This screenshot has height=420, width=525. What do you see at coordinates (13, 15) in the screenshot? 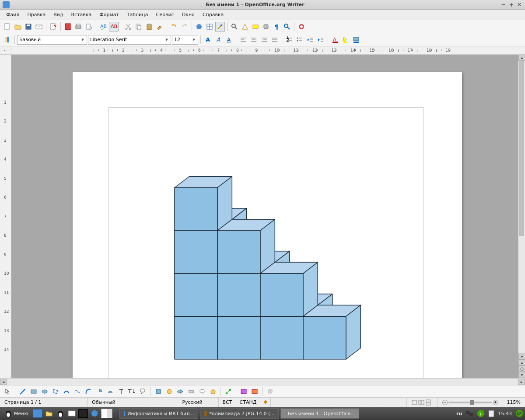
I see `menu-file: Файл` at bounding box center [13, 15].